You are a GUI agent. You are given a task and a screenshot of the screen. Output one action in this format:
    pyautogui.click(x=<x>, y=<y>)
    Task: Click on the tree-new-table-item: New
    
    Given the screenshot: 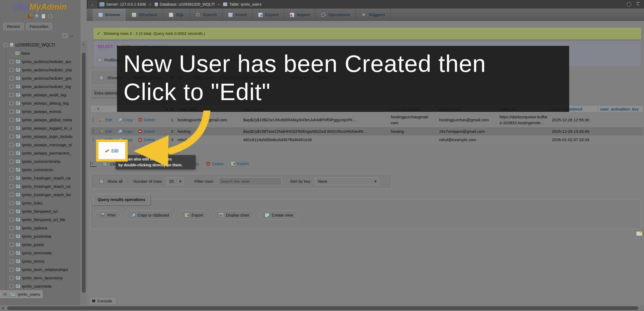 What is the action you would take?
    pyautogui.click(x=40, y=53)
    